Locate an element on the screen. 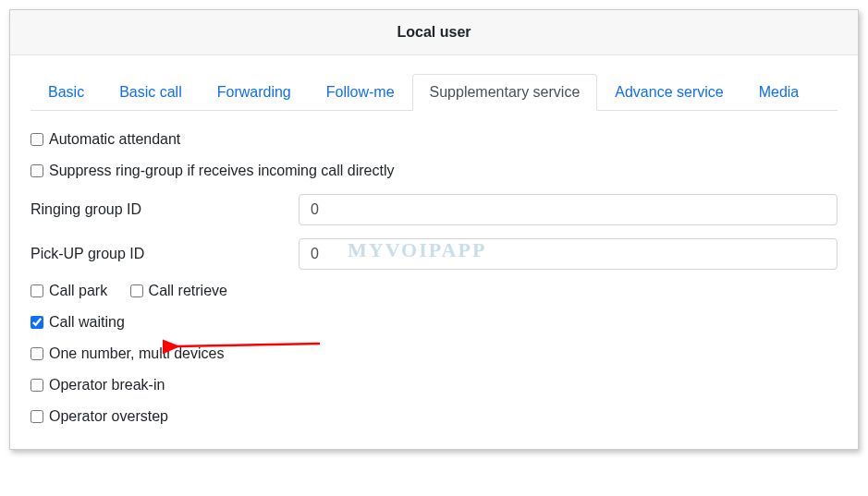  tab-forwarding: Forwarding is located at coordinates (254, 92).